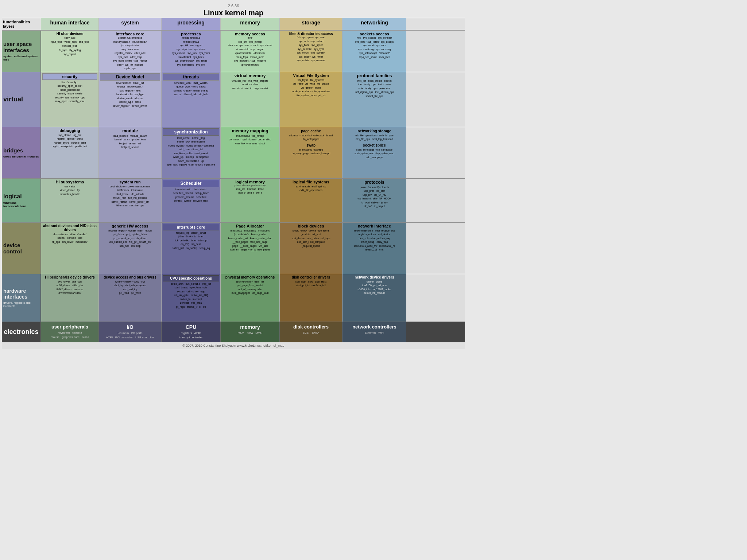  What do you see at coordinates (374, 47) in the screenshot?
I see `user-net-items: net/ · sys_socket · sys_connect sys_bind…` at bounding box center [374, 47].